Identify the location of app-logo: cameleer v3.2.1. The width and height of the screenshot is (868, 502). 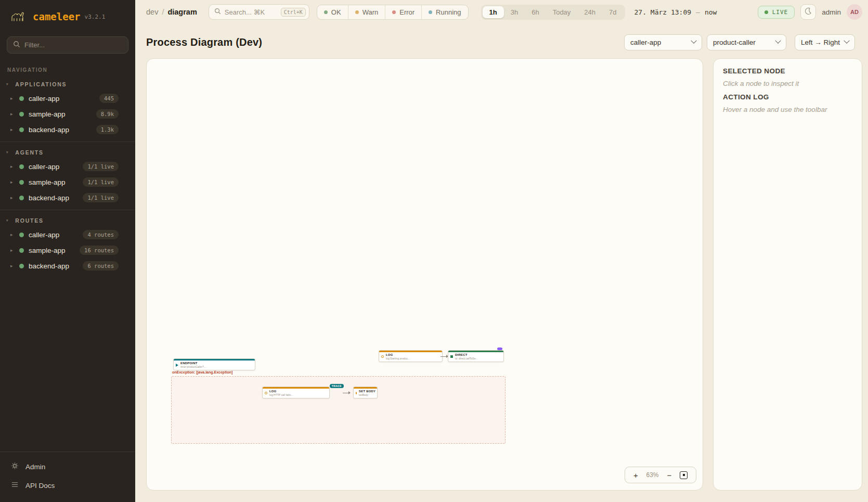
(68, 16).